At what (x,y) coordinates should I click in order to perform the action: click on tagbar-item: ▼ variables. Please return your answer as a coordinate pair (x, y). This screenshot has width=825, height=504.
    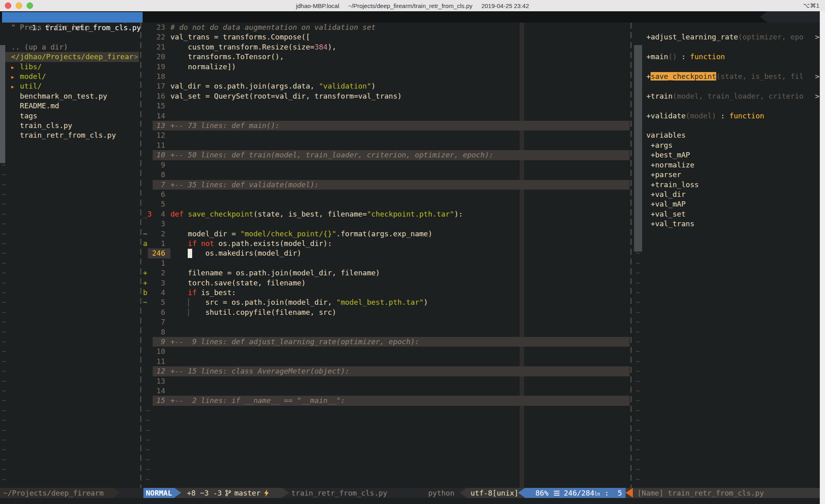
    Looking at the image, I should click on (727, 135).